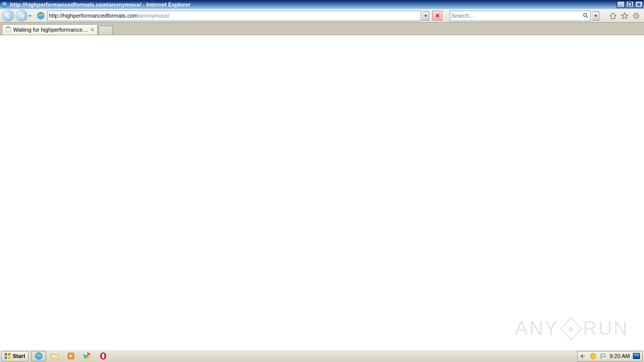 The height and width of the screenshot is (362, 644). What do you see at coordinates (426, 16) in the screenshot?
I see `address-dropdown: ▾` at bounding box center [426, 16].